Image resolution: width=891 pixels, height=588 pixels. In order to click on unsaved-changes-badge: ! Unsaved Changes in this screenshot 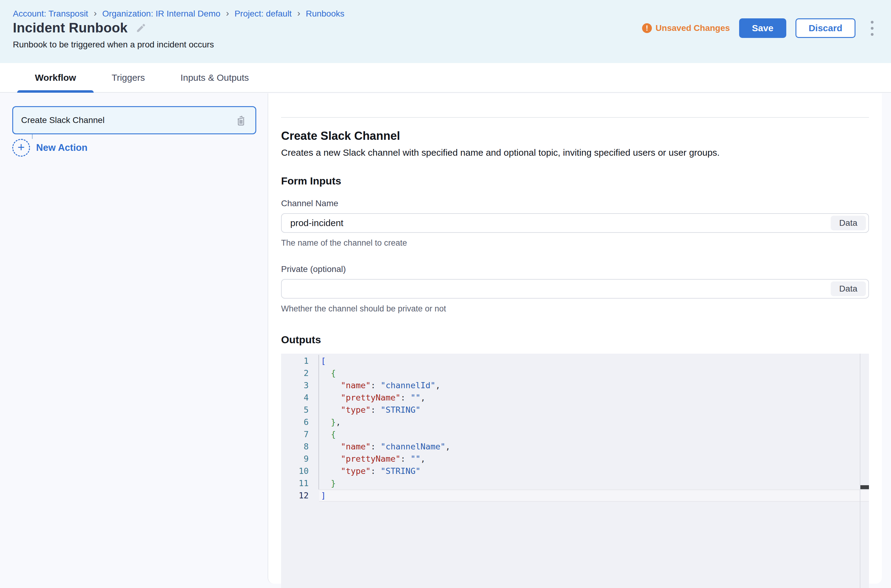, I will do `click(686, 28)`.